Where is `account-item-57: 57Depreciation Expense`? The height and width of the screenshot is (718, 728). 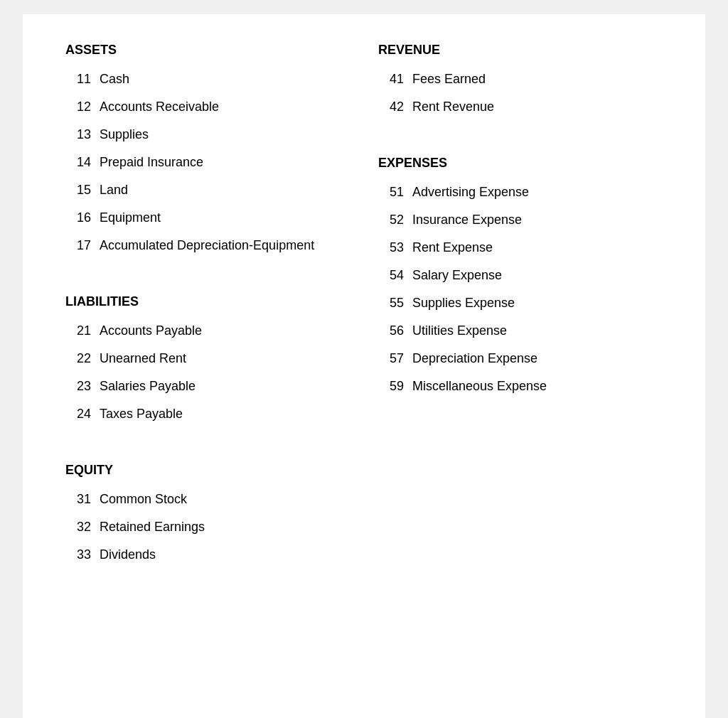
account-item-57: 57Depreciation Expense is located at coordinates (520, 358).